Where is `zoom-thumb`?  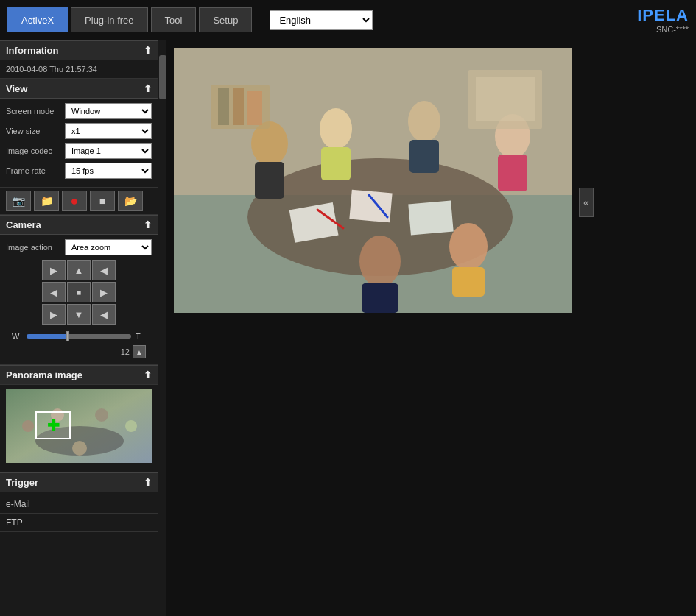
zoom-thumb is located at coordinates (68, 336).